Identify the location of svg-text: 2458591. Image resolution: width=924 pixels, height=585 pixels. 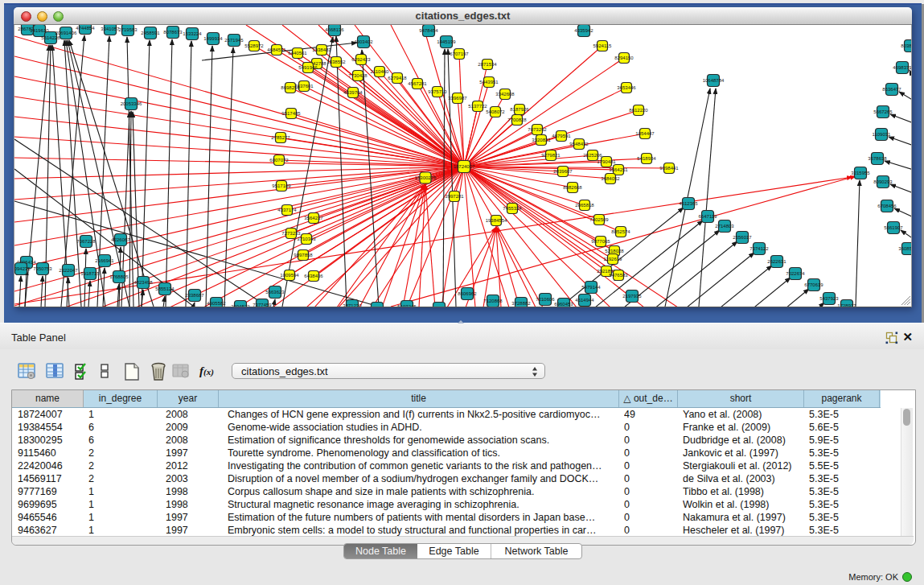
(150, 33).